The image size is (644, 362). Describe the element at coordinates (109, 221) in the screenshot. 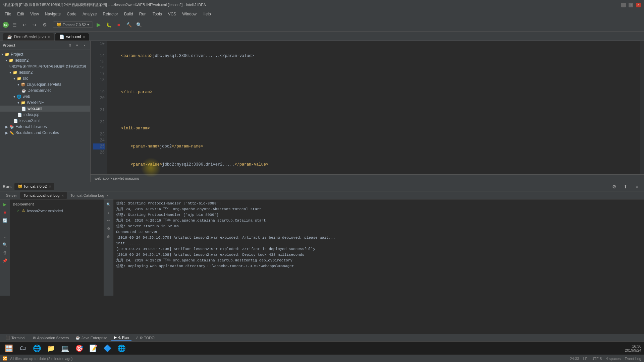

I see `output-wrap-btn: ↩` at that location.